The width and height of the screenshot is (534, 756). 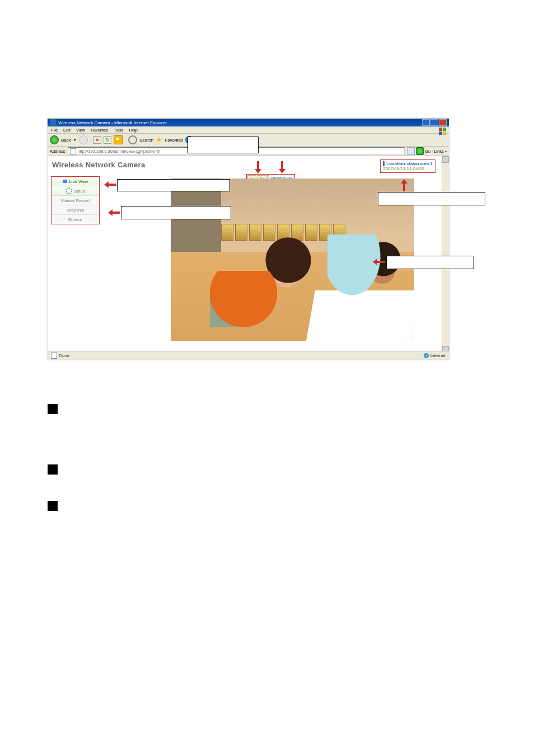 I want to click on menu-snapshot: Snapshot, so click(x=75, y=210).